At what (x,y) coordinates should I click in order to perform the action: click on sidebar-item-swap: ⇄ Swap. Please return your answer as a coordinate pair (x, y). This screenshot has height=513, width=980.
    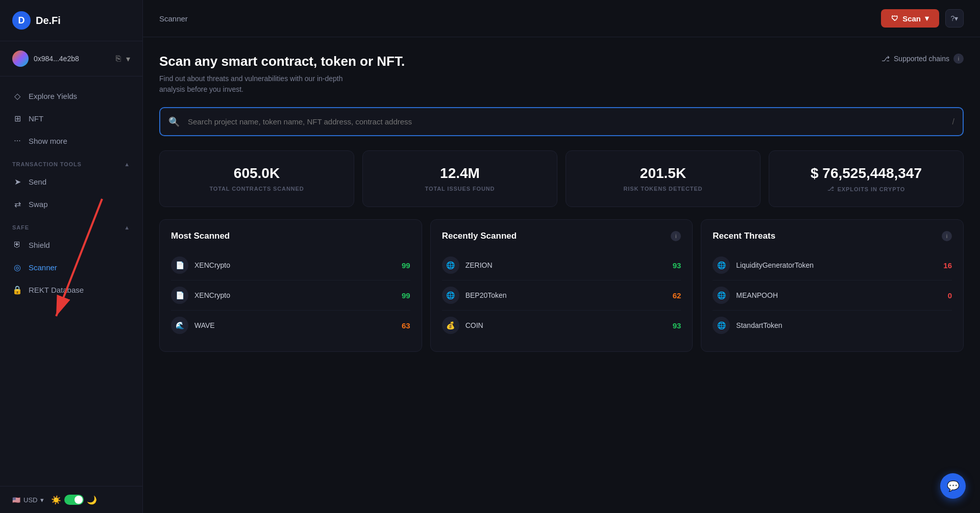
    Looking at the image, I should click on (71, 204).